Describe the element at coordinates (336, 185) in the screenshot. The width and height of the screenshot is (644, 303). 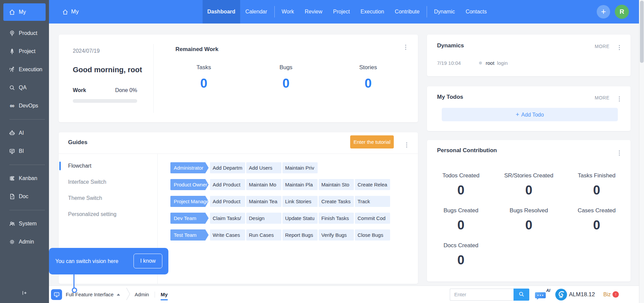
I see `flow-step: Maintain Sto` at that location.